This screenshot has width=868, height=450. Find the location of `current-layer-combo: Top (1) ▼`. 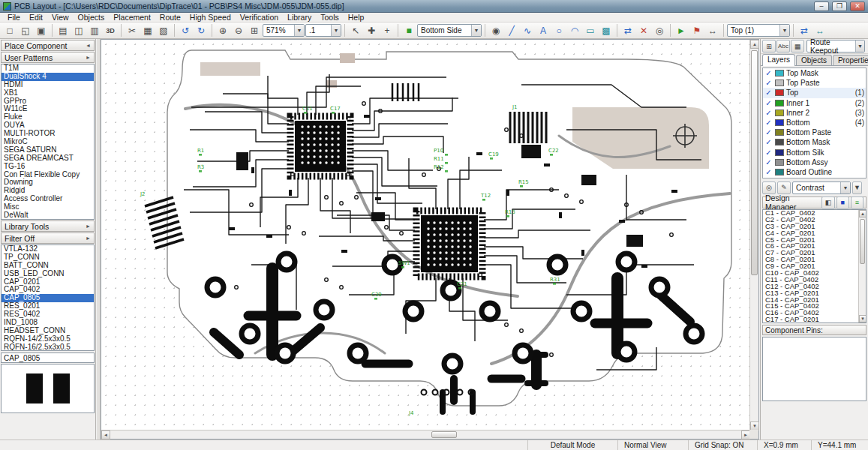

current-layer-combo: Top (1) ▼ is located at coordinates (758, 30).